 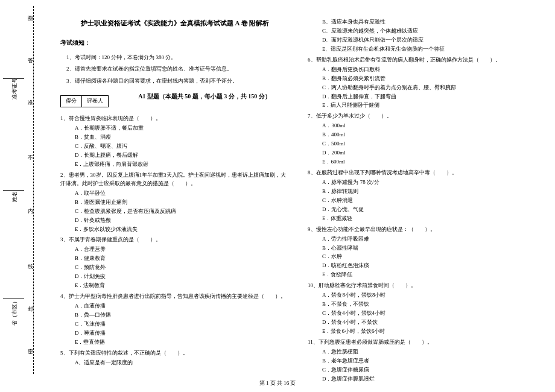 I want to click on q2-opt-c: C．检查腹肌紧张度，是否有压痛及反跳痛, so click(x=182, y=212).